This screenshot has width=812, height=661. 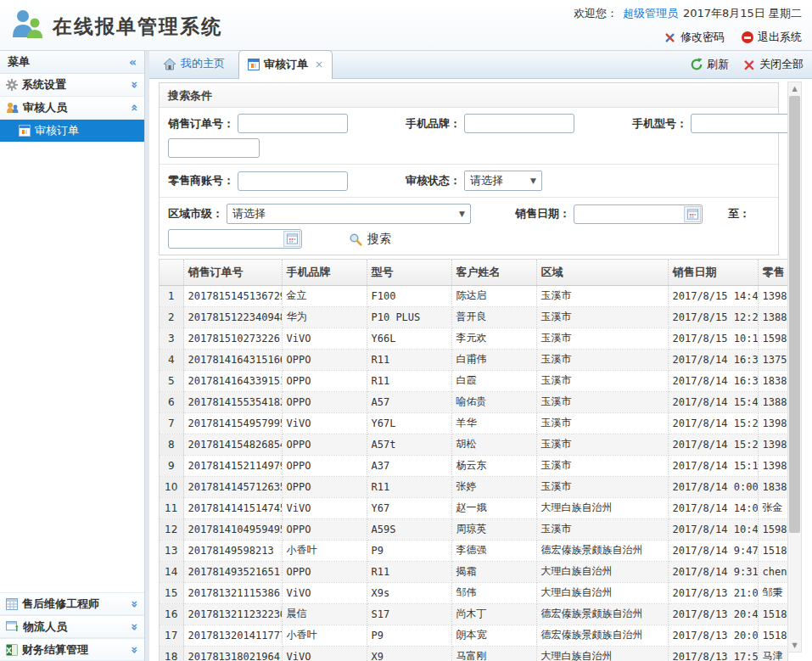 What do you see at coordinates (235, 239) in the screenshot?
I see `sale-date-to-input` at bounding box center [235, 239].